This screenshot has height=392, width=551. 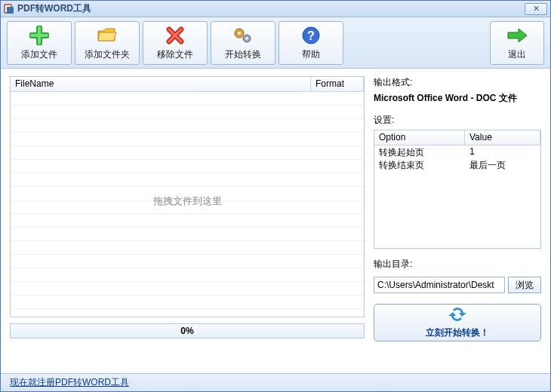 I want to click on start-convert-button: 开始转换, so click(x=243, y=43).